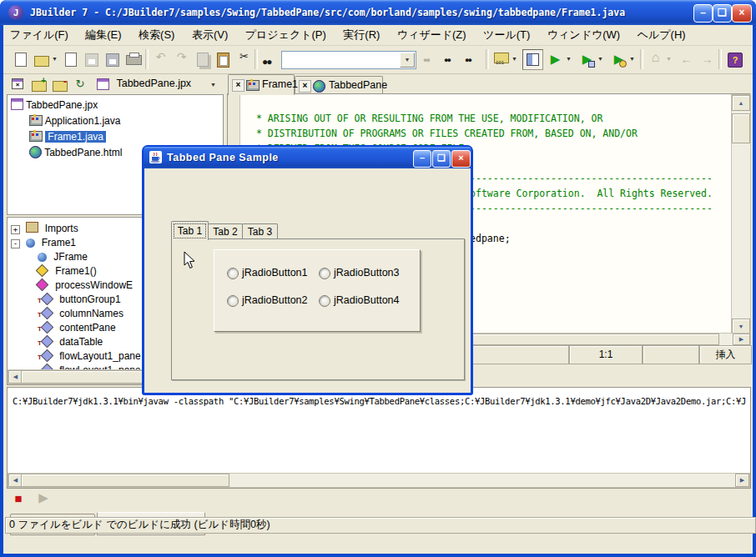 The height and width of the screenshot is (557, 756). I want to click on structure-item-processwindowevent: processWindowE, so click(85, 285).